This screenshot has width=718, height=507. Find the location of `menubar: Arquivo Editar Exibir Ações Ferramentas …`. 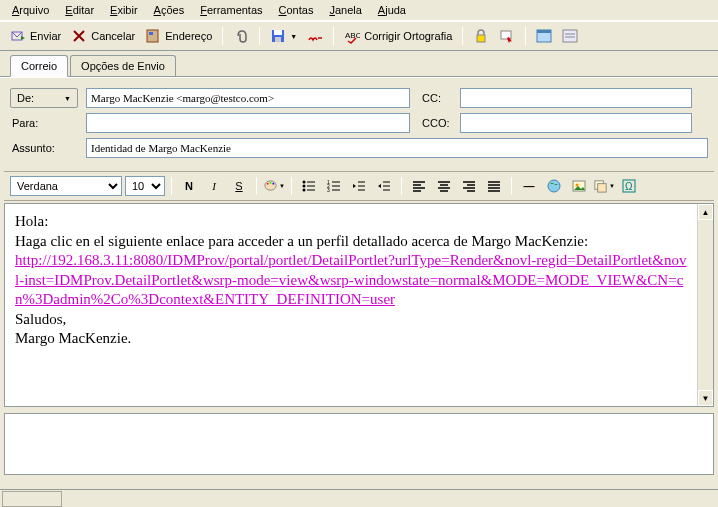

menubar: Arquivo Editar Exibir Ações Ferramentas … is located at coordinates (359, 10).